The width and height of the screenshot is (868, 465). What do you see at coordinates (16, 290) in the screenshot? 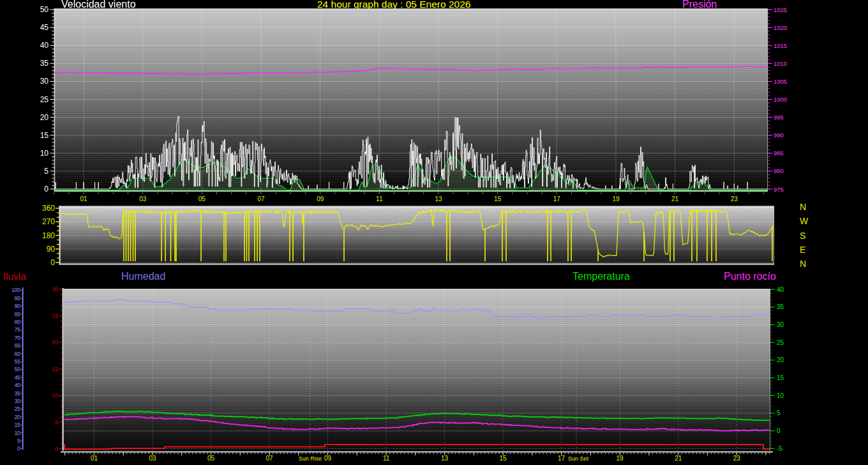
I see `svg-text: 100` at bounding box center [16, 290].